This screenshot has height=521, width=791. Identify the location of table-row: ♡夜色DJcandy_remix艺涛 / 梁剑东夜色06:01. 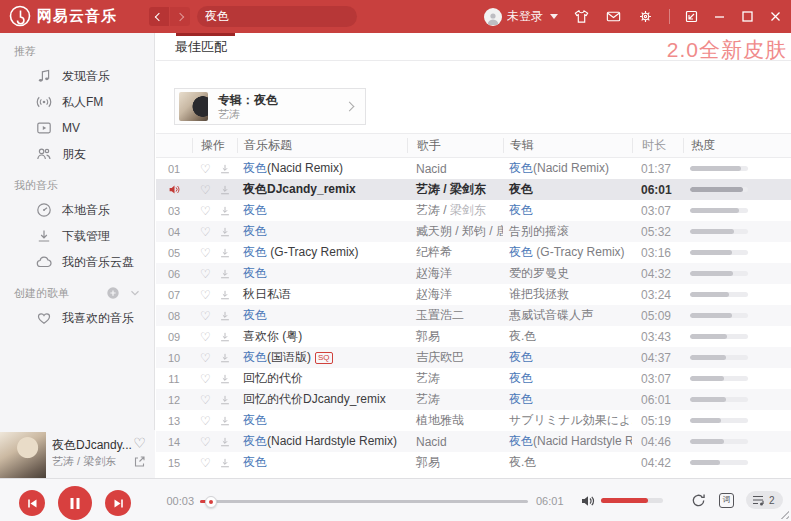
(474, 190).